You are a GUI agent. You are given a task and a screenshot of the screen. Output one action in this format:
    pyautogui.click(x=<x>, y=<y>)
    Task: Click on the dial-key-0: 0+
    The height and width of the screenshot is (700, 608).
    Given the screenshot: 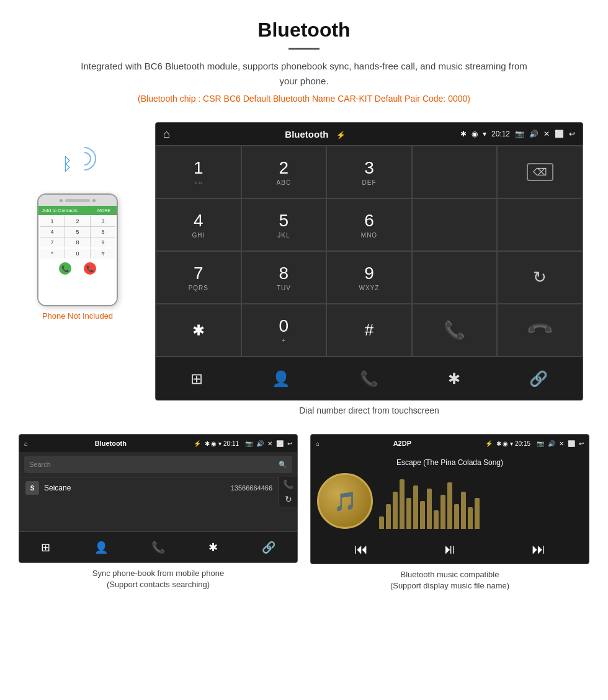 What is the action you would take?
    pyautogui.click(x=284, y=330)
    